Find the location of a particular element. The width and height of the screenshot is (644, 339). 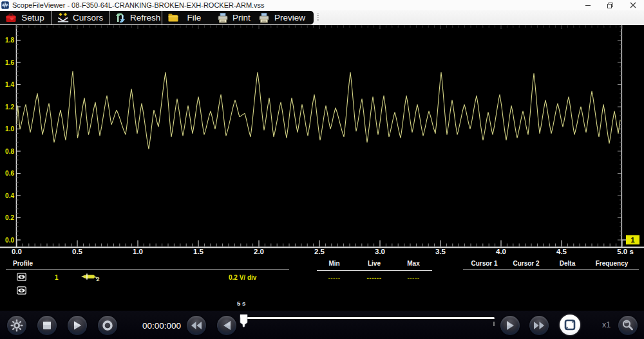

frequency-column-header: Frequency is located at coordinates (612, 264).